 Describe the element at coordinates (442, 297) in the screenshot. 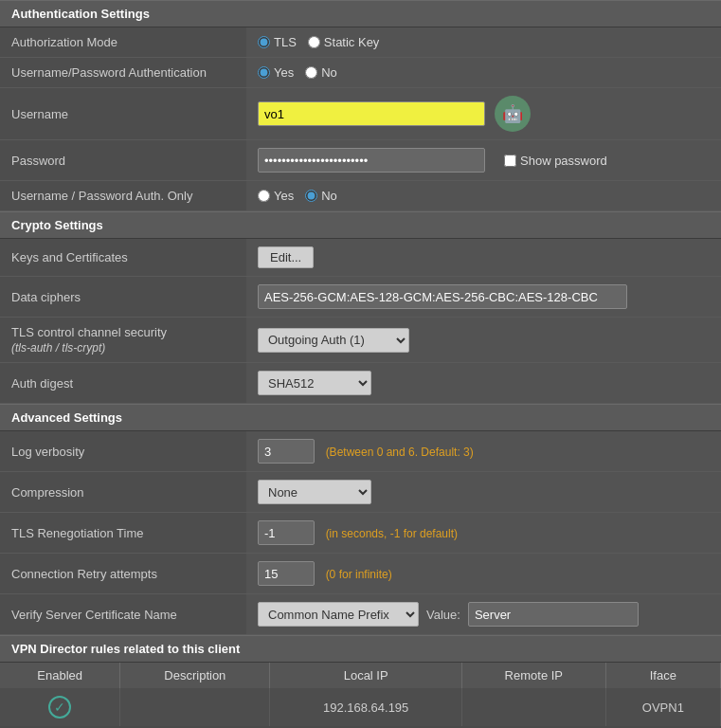

I see `data-ciphers-input` at that location.